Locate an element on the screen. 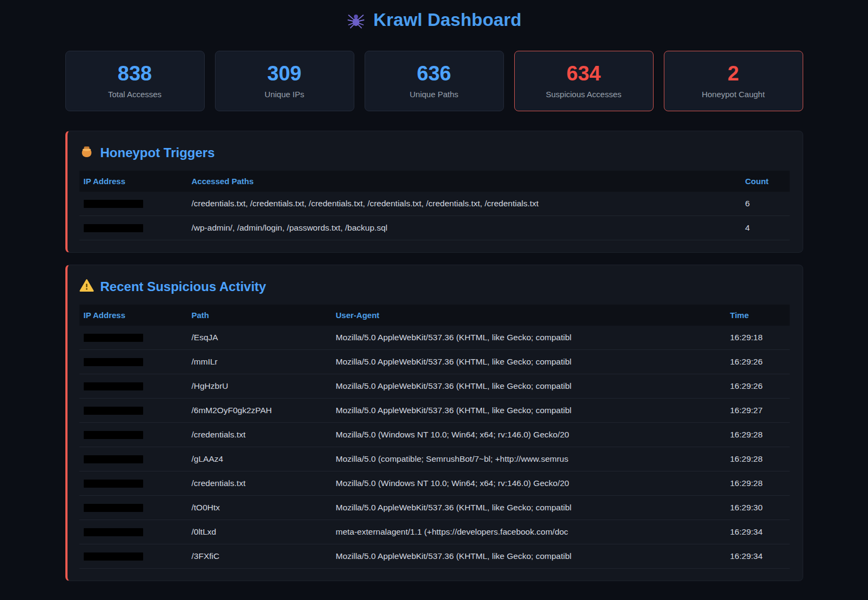  time-cell: 16:29:30 is located at coordinates (758, 508).